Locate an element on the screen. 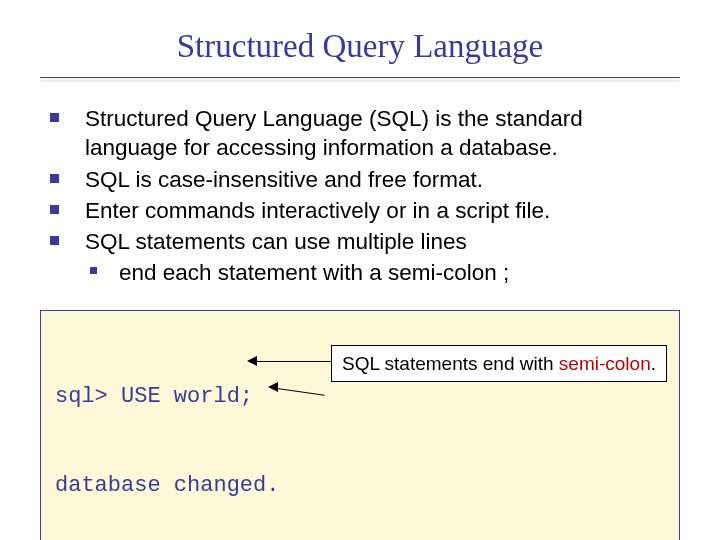  bullet-item: Structured Query Language (SQL) is the s… is located at coordinates (365, 134).